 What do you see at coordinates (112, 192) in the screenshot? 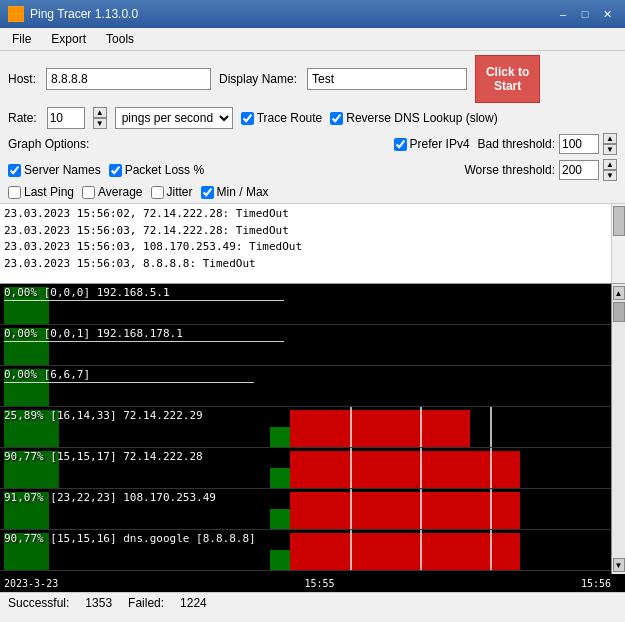
I see `average-label: Average` at bounding box center [112, 192].